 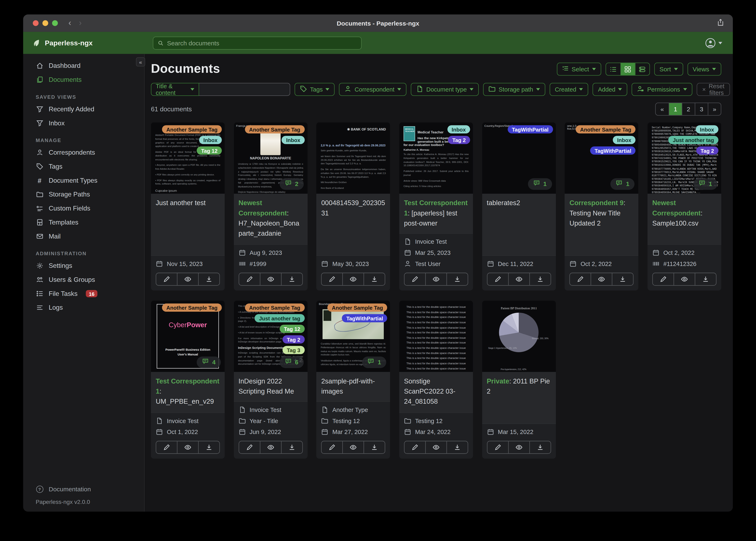 What do you see at coordinates (188, 379) in the screenshot?
I see `document-card: CyberPowerPowerPanel® Business EditionUs…` at bounding box center [188, 379].